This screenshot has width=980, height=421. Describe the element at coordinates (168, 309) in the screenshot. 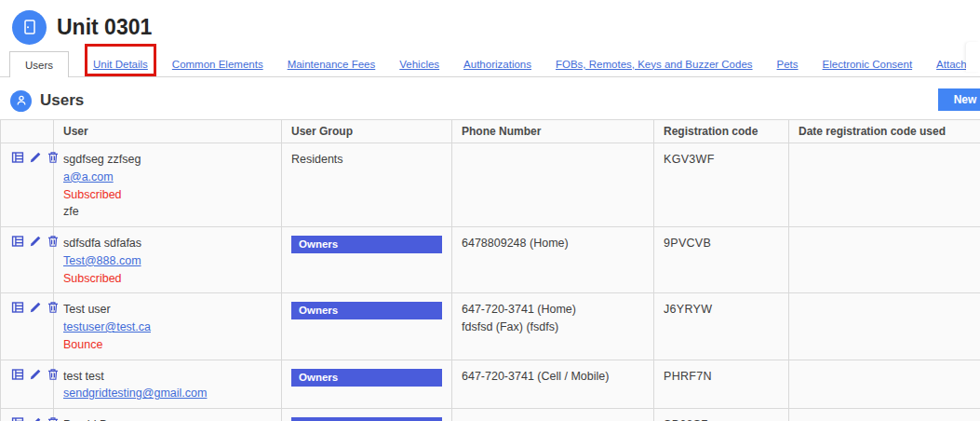

I see `user-name: Test user` at that location.